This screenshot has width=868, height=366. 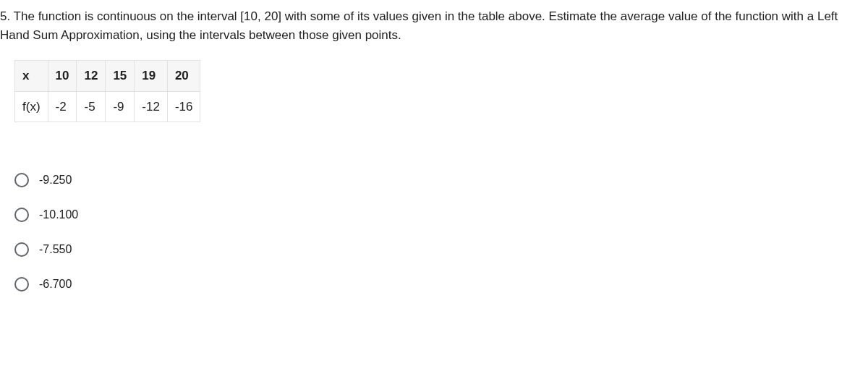 I want to click on table-row: x 10 12 15 19 20, so click(x=108, y=77).